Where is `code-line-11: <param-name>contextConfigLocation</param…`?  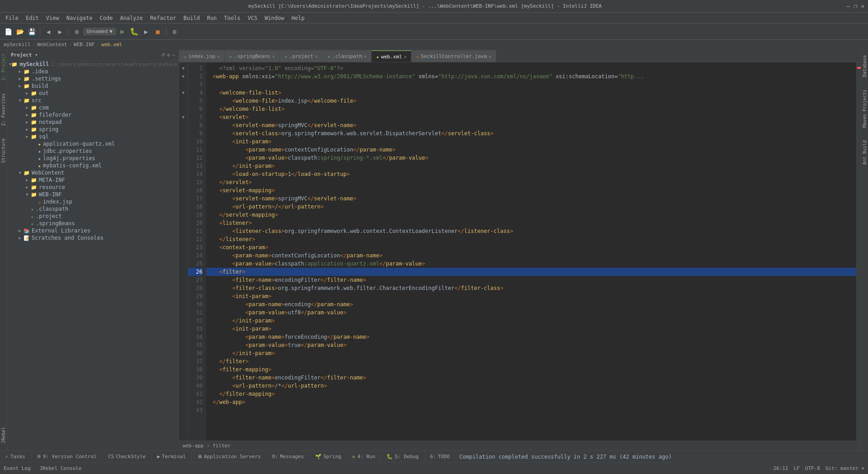 code-line-11: <param-name>contextConfigLocation</param… is located at coordinates (531, 150).